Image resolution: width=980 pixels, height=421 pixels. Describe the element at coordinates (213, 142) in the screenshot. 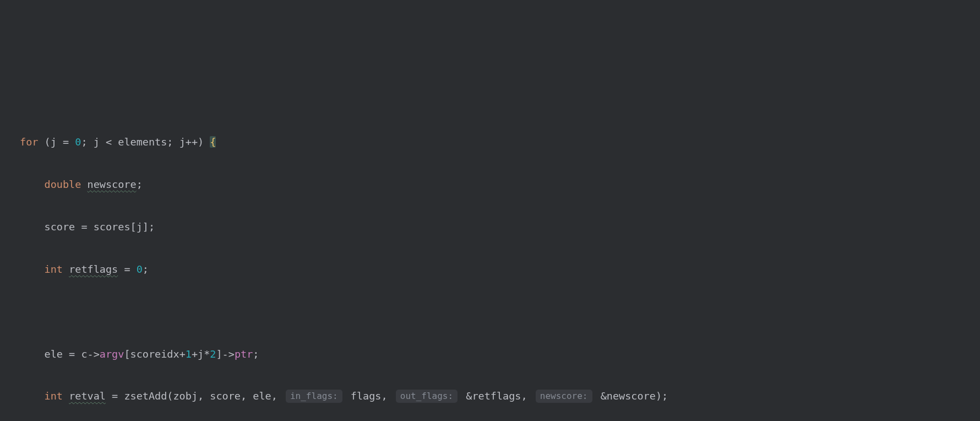

I see `brace-open-icon: {` at that location.